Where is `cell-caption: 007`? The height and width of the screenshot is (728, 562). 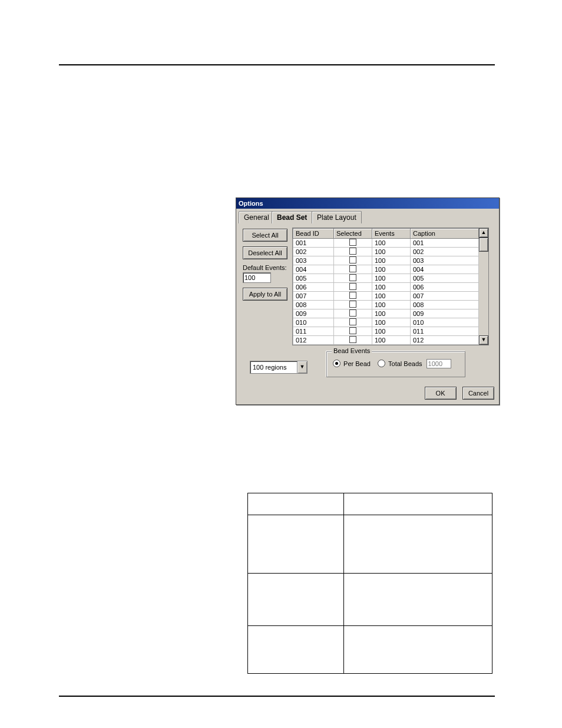 cell-caption: 007 is located at coordinates (445, 296).